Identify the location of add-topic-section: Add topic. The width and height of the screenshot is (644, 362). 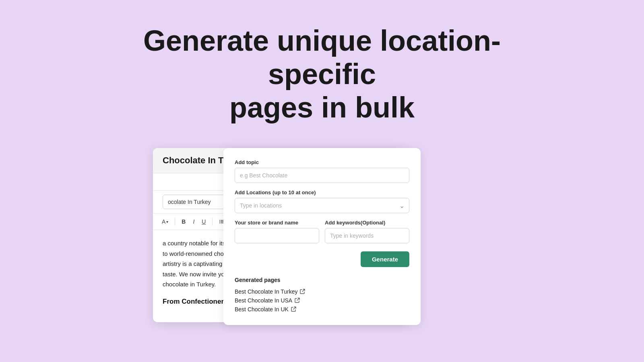
(322, 171).